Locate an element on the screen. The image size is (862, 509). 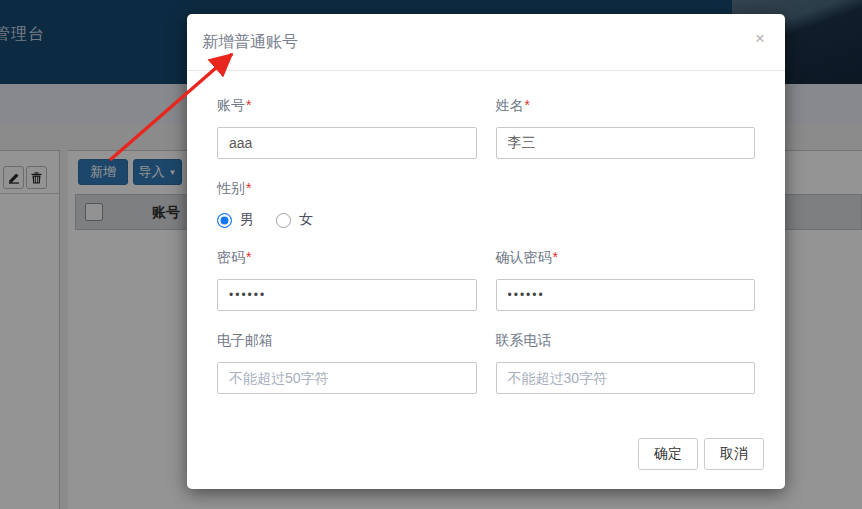
gender-option-female: 女 is located at coordinates (294, 220).